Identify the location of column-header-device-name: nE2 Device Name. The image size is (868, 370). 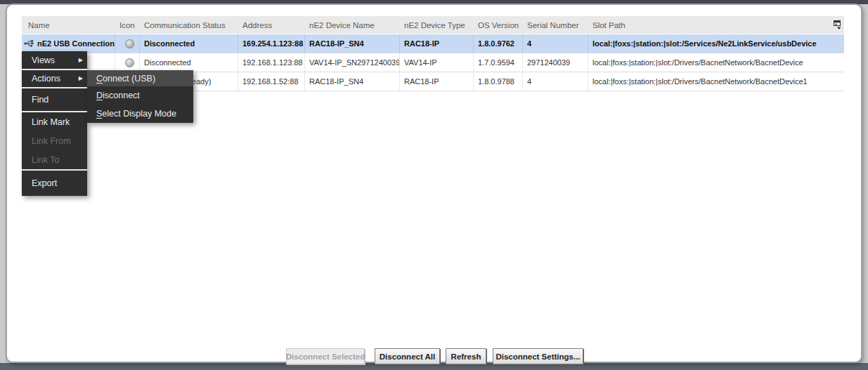
(353, 25).